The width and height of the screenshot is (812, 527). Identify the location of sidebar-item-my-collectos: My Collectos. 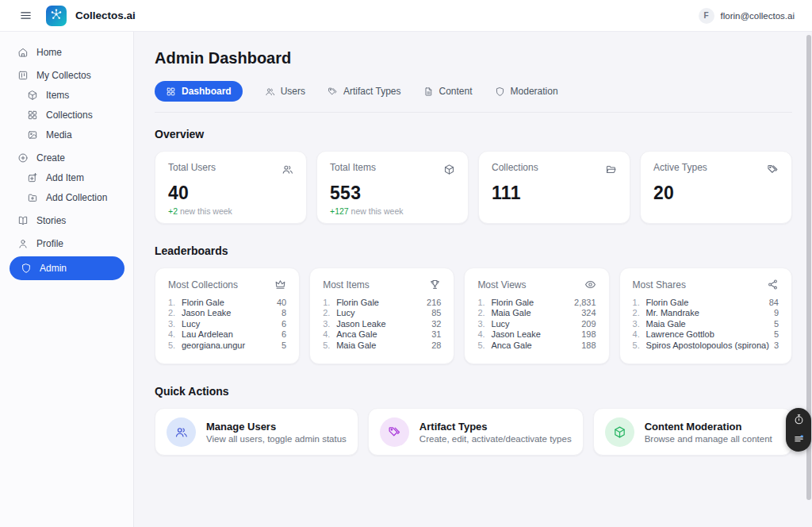
(63, 75).